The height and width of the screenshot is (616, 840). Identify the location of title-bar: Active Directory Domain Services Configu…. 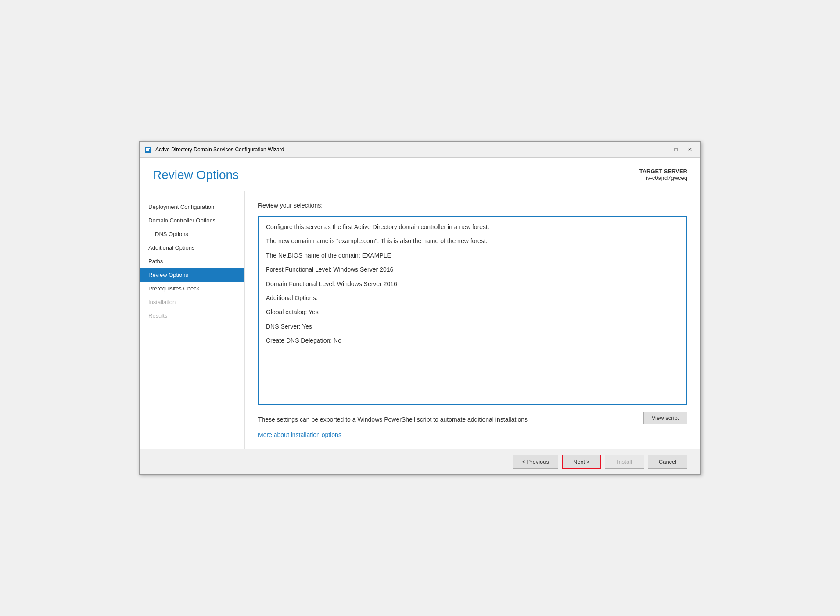
(420, 150).